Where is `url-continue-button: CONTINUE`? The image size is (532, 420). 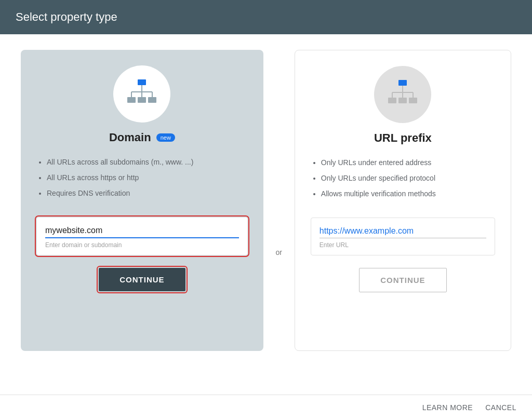 url-continue-button: CONTINUE is located at coordinates (403, 280).